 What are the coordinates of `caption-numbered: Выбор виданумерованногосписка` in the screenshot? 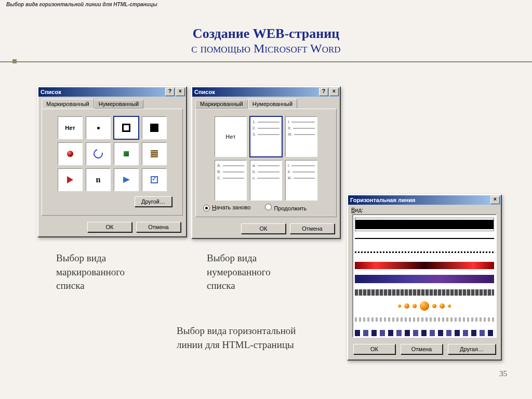 It's located at (239, 272).